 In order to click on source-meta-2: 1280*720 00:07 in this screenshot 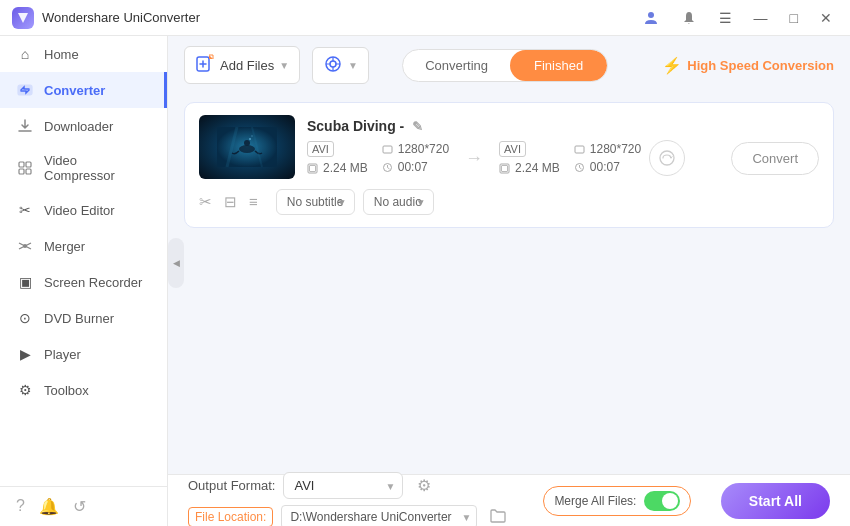, I will do `click(416, 158)`.